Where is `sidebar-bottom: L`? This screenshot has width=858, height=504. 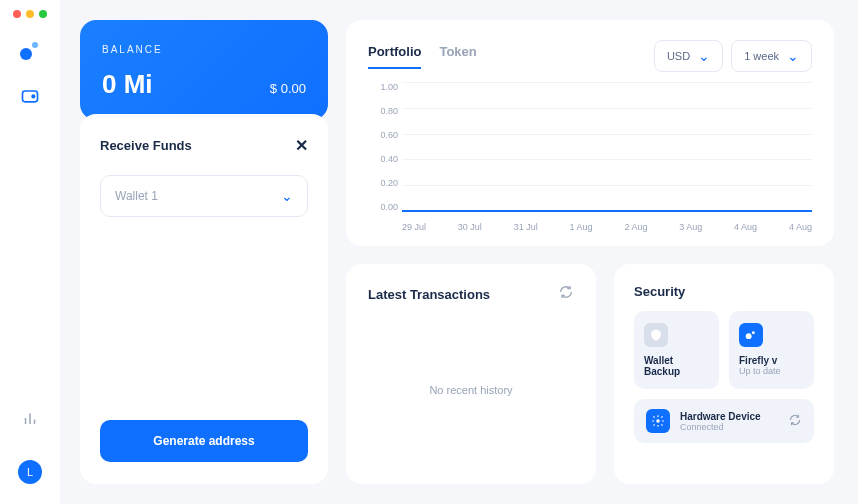
sidebar-bottom: L is located at coordinates (30, 444).